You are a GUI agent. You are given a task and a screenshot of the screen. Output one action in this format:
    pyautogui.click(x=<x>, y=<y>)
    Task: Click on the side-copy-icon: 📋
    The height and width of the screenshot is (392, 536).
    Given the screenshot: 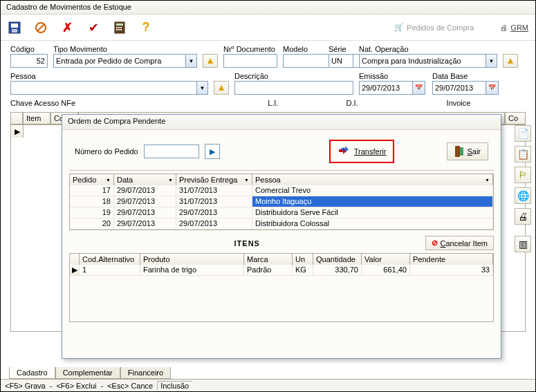 What is the action you would take?
    pyautogui.click(x=523, y=154)
    